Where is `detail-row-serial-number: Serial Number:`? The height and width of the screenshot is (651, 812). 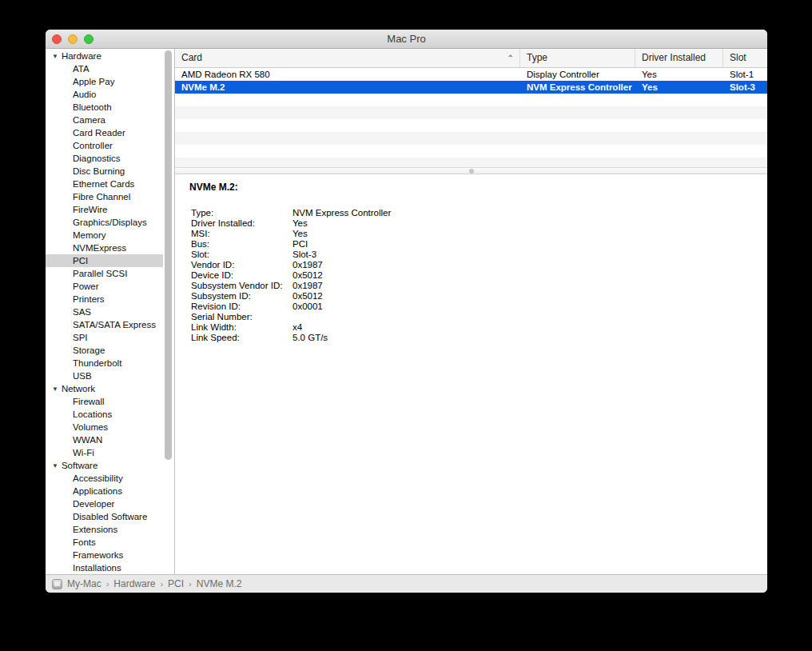 detail-row-serial-number: Serial Number: is located at coordinates (472, 317).